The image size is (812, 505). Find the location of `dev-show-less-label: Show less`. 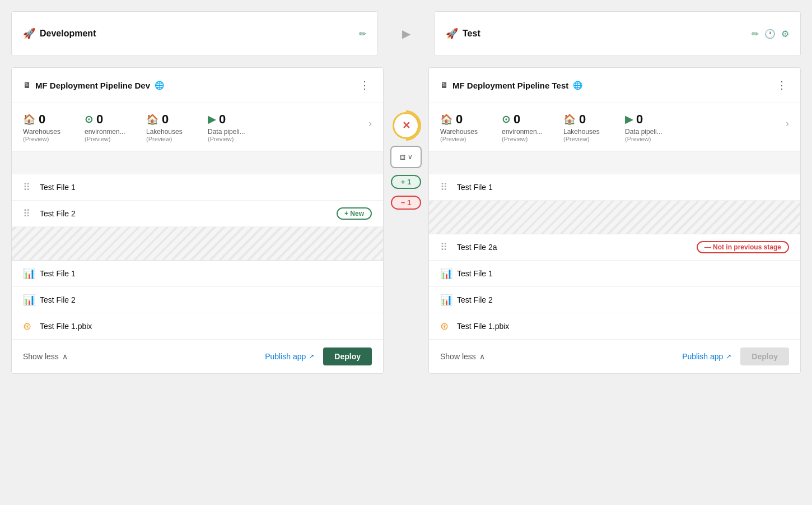

dev-show-less-label: Show less is located at coordinates (41, 356).